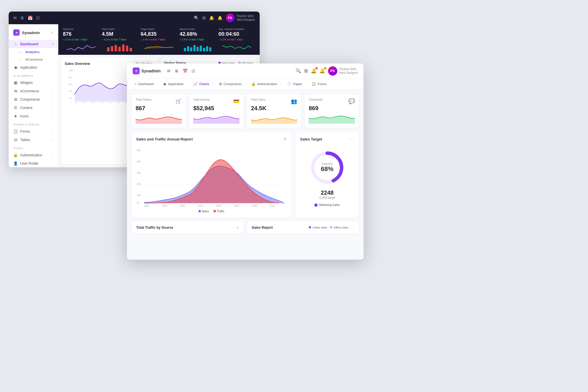 Image resolution: width=588 pixels, height=392 pixels. Describe the element at coordinates (30, 100) in the screenshot. I see `sidebar-components-label: Components` at that location.